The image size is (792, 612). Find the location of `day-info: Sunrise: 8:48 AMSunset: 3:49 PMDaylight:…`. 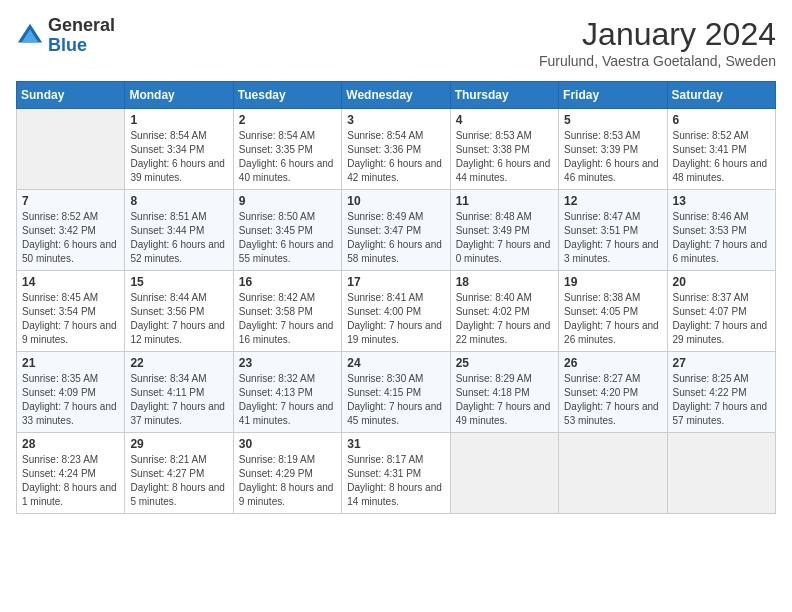

day-info: Sunrise: 8:48 AMSunset: 3:49 PMDaylight:… is located at coordinates (504, 238).